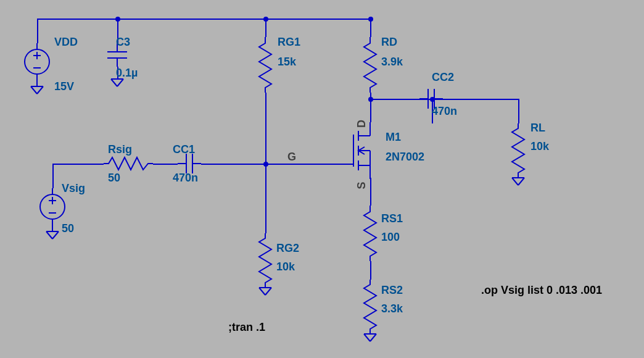 The width and height of the screenshot is (644, 358). I want to click on m1-name: M1, so click(394, 137).